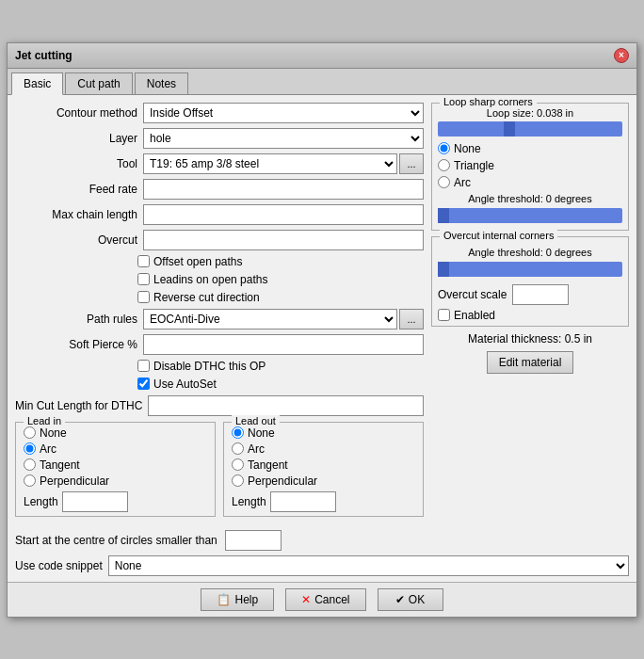 Image resolution: width=644 pixels, height=659 pixels. What do you see at coordinates (30, 433) in the screenshot?
I see `lead-in-none-radio` at bounding box center [30, 433].